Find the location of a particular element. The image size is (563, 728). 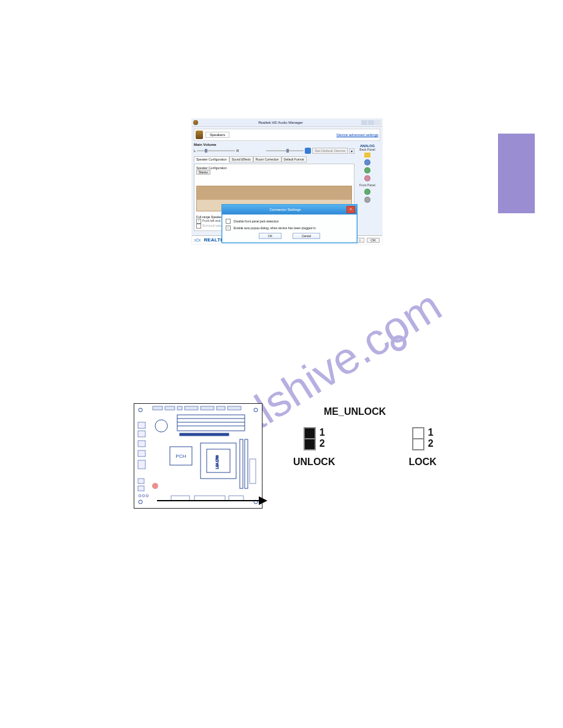

tab-room-correction: Room Correction is located at coordinates (267, 159).